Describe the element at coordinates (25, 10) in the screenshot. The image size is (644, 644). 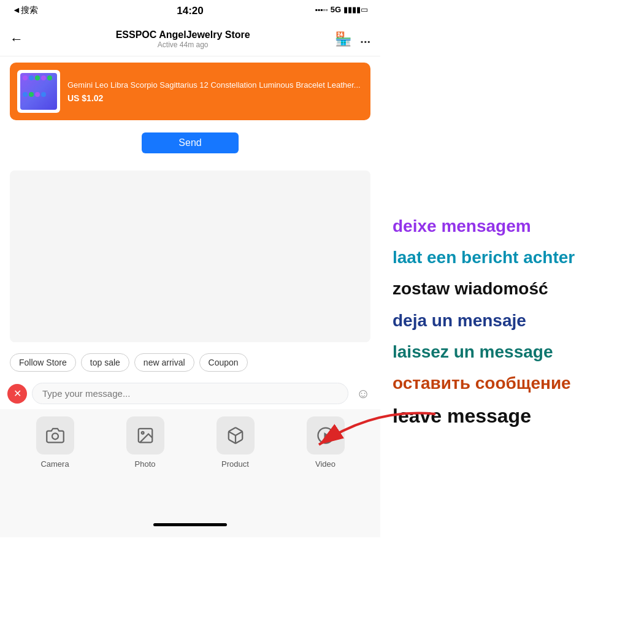
I see `back-search: ◄搜索` at that location.